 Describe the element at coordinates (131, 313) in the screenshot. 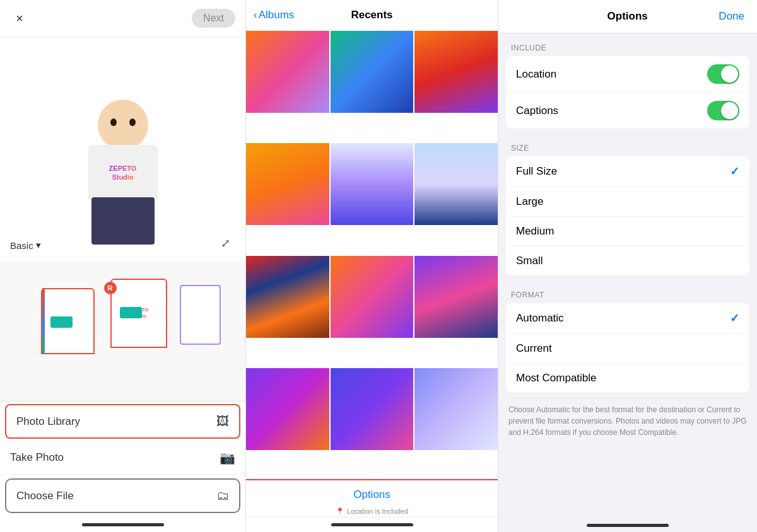

I see `garment-teal-box` at that location.